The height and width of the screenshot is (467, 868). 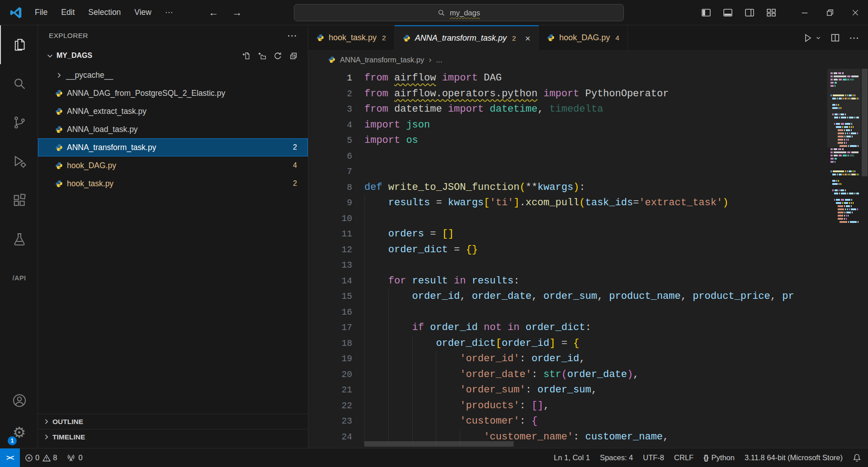 I want to click on tab-hook-dag: hook_DAG.py 4, so click(x=583, y=38).